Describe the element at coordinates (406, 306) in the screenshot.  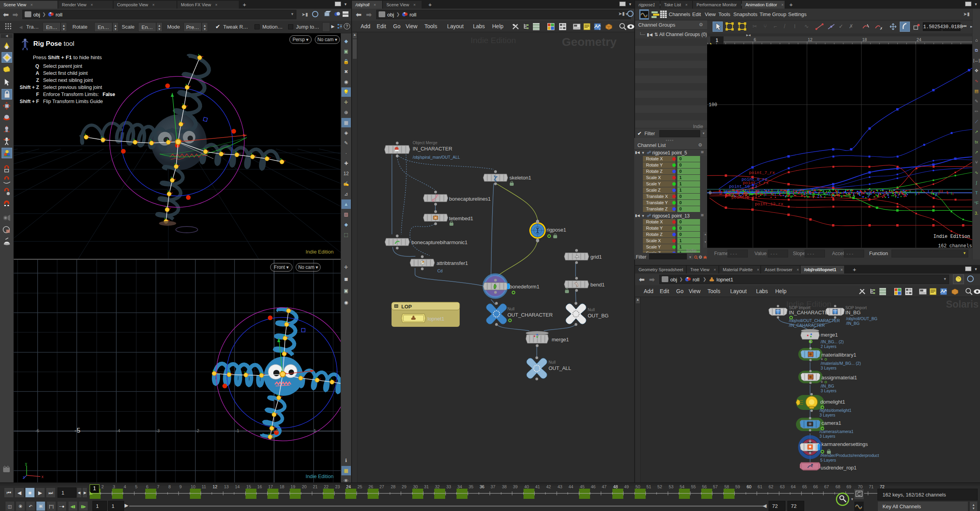
I see `svg-text: LOP` at that location.